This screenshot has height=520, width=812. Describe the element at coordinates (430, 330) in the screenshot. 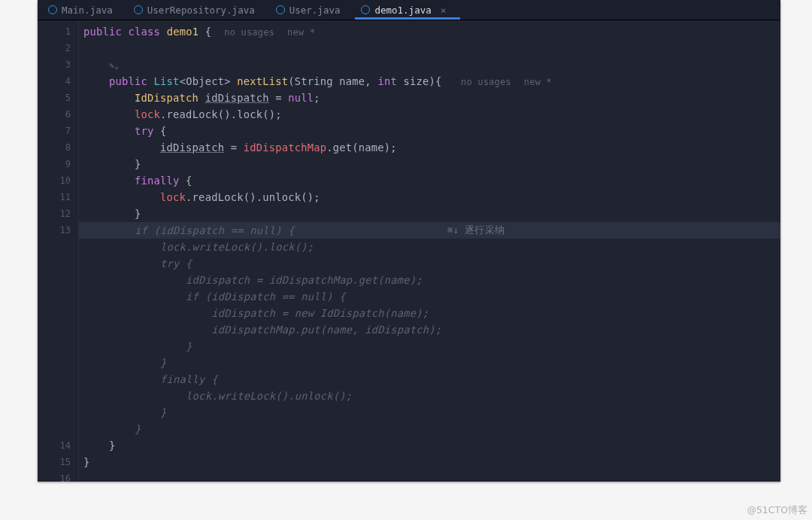

I see `ghost-line: idDispatchMap.put(name, idDispatch);` at that location.